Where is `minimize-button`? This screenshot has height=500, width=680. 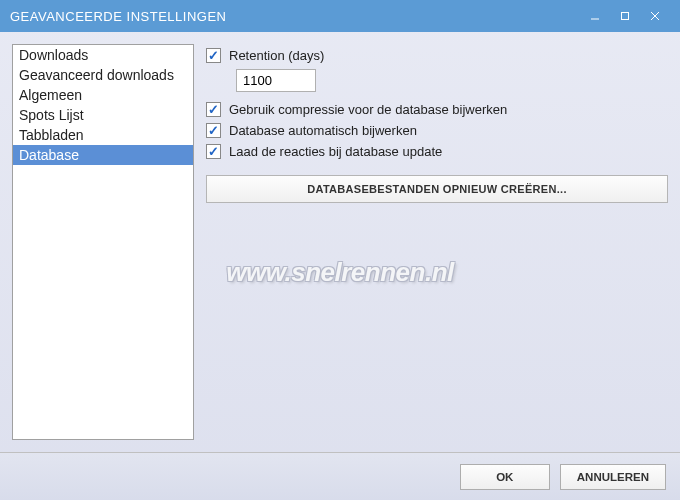 minimize-button is located at coordinates (595, 16).